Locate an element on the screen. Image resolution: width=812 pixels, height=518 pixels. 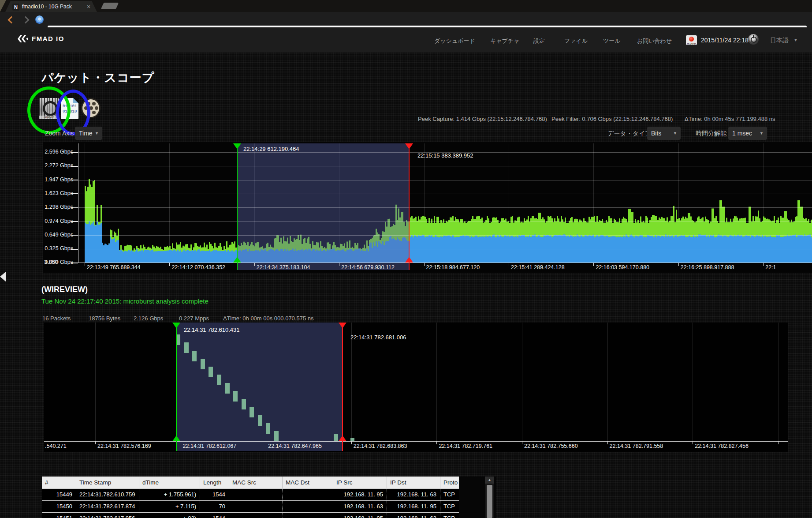
chevron-down-icon: ▼ is located at coordinates (762, 133).